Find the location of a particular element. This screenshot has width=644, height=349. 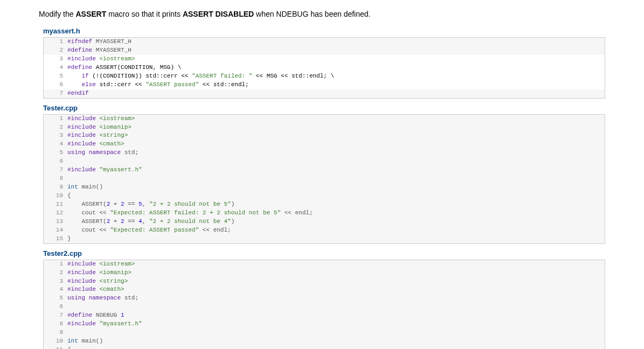

code-line: 11{ is located at coordinates (324, 347).